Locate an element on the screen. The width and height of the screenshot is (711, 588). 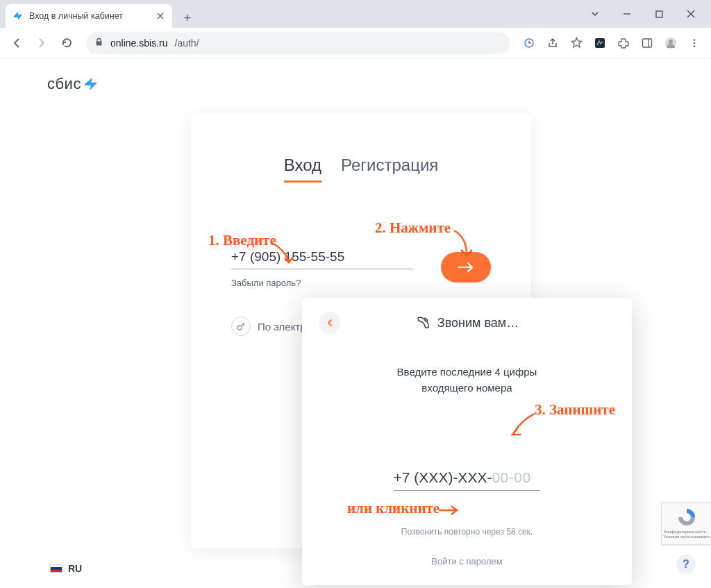
maximize-icon is located at coordinates (659, 14).